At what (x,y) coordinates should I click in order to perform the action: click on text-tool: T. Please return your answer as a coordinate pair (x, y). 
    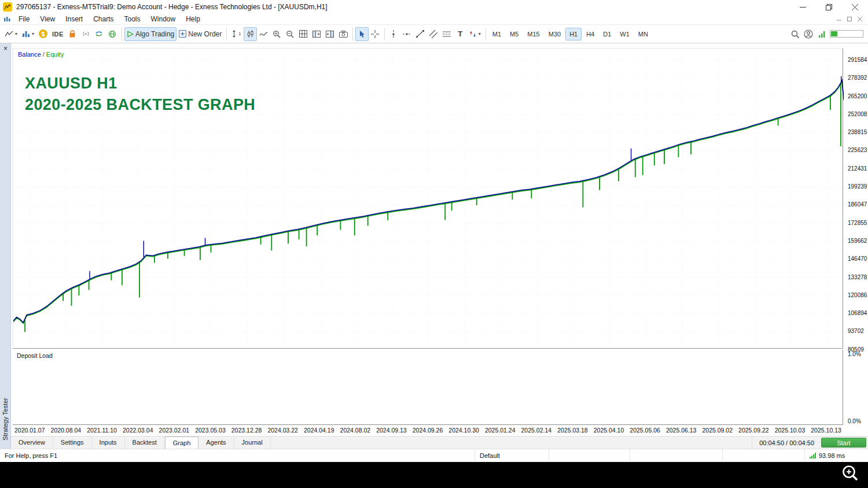
    Looking at the image, I should click on (461, 34).